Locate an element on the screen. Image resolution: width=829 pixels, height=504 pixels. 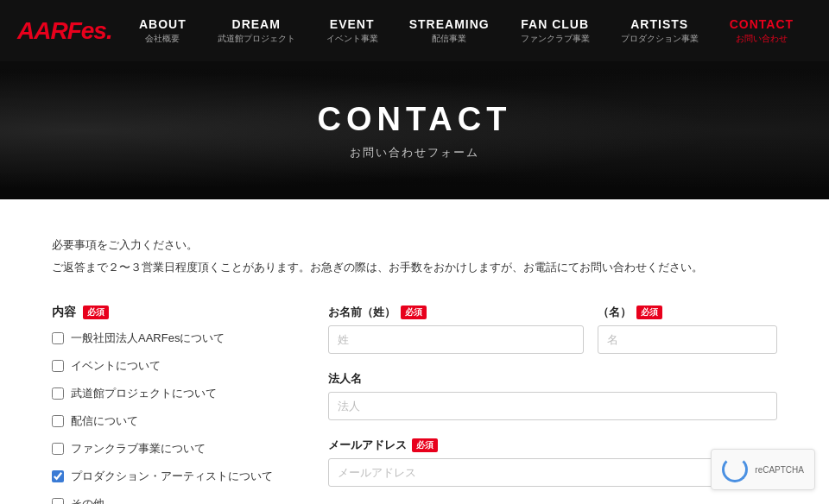
nav-item-streaming: STREAMING 配信事業 is located at coordinates (449, 31).